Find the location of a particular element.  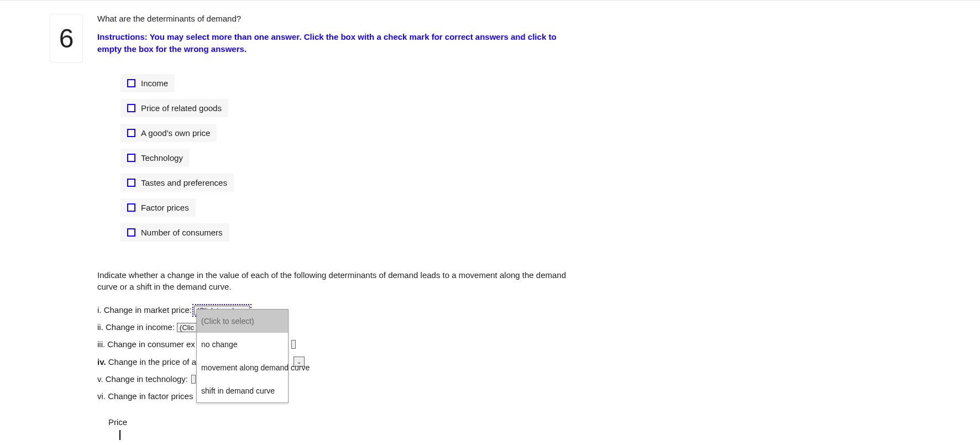

instructions-text: Instructions: You may select more than o… is located at coordinates (332, 43).